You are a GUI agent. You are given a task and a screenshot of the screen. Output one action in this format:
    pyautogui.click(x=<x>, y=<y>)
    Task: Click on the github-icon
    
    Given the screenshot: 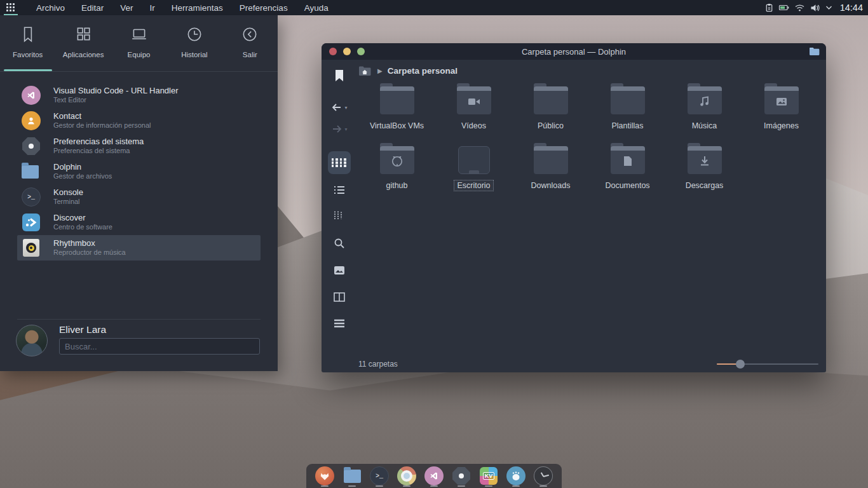 What is the action you would take?
    pyautogui.click(x=397, y=163)
    